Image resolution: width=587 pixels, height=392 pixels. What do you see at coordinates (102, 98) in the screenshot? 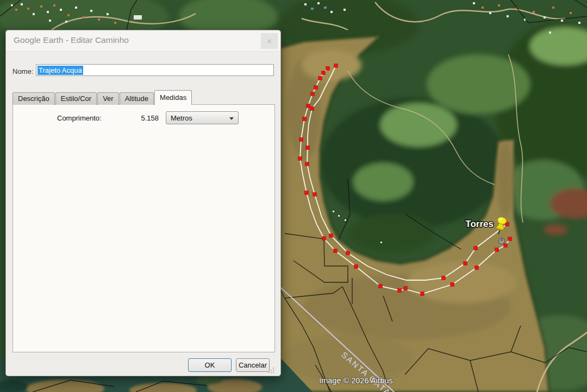
I see `dialog-tabs: DescriçãoEstilo/CorVerAltitudeMedidas` at bounding box center [102, 98].